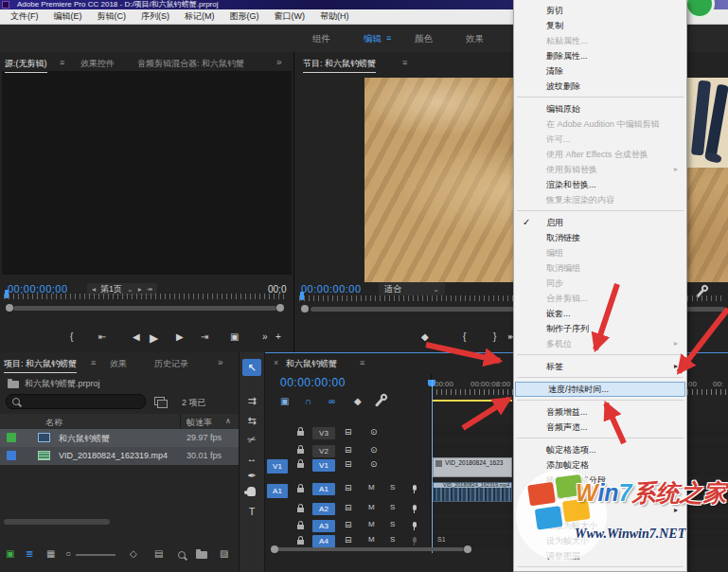  Describe the element at coordinates (202, 555) in the screenshot. I see `new-bin-icon` at that location.